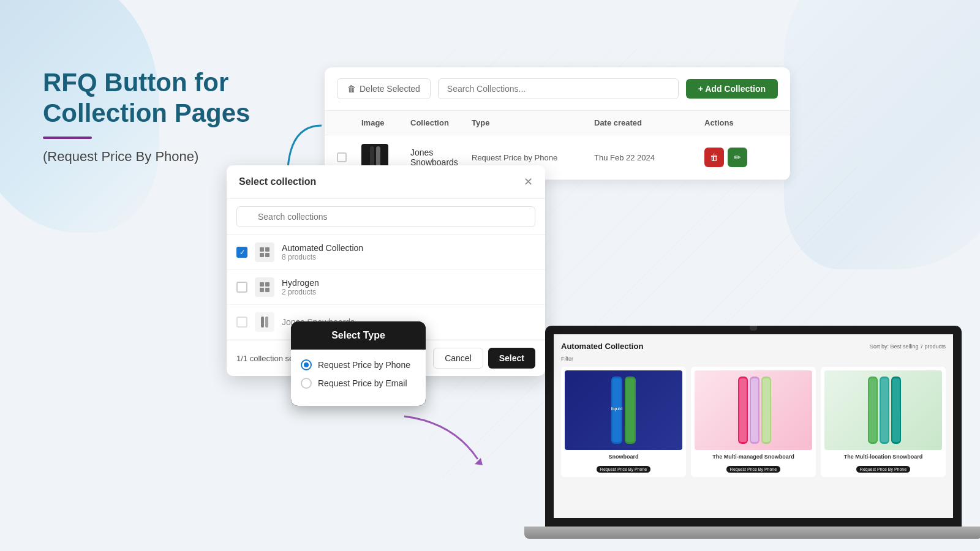 The height and width of the screenshot is (551, 980). Describe the element at coordinates (172, 157) in the screenshot. I see `page-subtitle: (Request Price By Phone)` at that location.